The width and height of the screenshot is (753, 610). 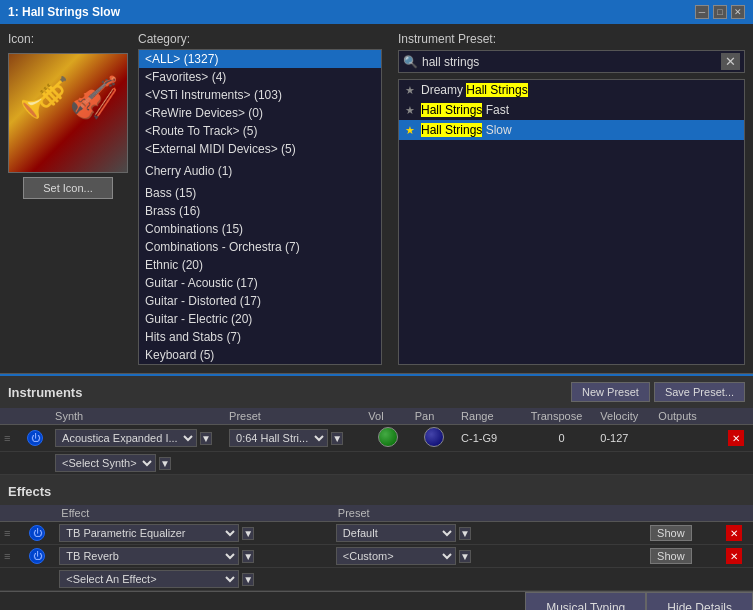 I want to click on search-clear-button: ✕, so click(x=730, y=62).